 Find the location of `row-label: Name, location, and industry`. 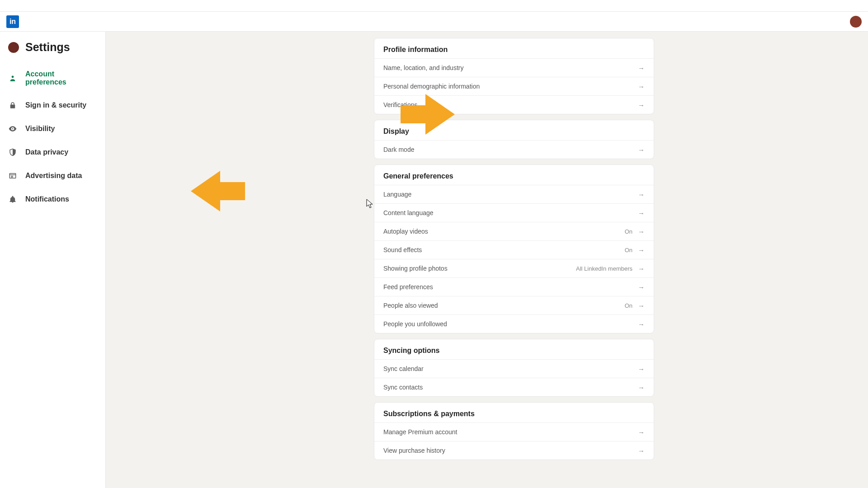

row-label: Name, location, and industry is located at coordinates (423, 68).